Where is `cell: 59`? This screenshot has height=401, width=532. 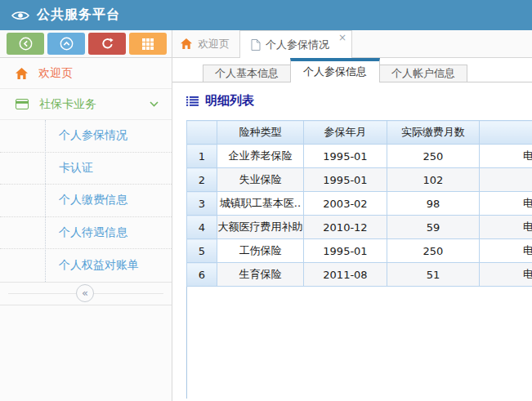 cell: 59 is located at coordinates (433, 227).